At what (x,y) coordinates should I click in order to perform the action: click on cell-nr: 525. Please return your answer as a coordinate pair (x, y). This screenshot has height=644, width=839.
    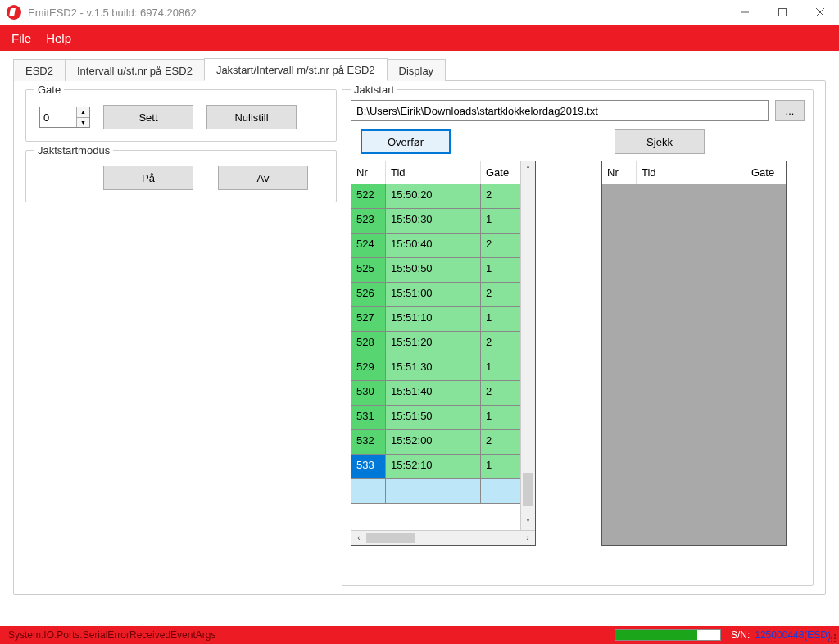
    Looking at the image, I should click on (369, 270).